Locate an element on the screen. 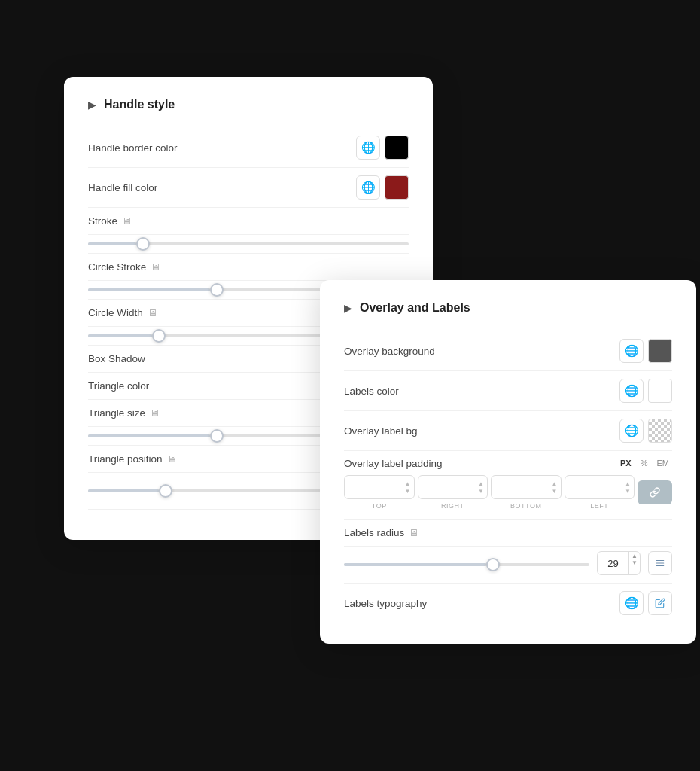 The width and height of the screenshot is (700, 771). padding-inputs: ▲ ▼ TOP ▲ ▼ RIGHT is located at coordinates (508, 492).